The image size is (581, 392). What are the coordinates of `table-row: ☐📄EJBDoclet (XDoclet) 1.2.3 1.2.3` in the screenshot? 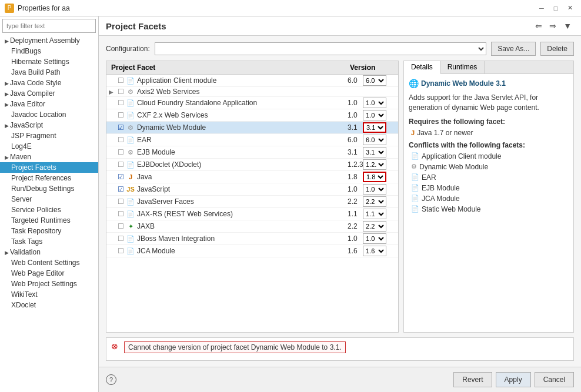 It's located at (252, 165).